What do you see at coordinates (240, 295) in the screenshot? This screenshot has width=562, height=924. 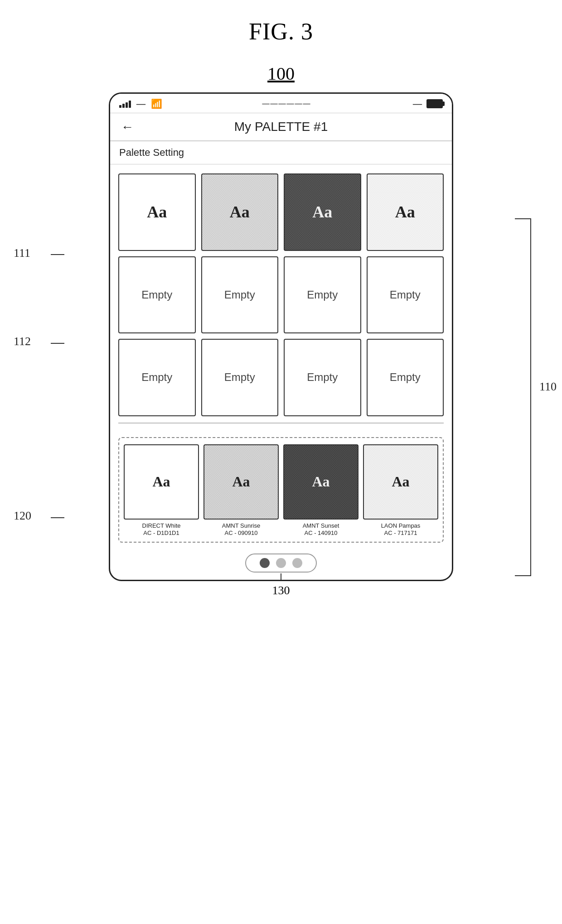 I see `grid-cell-empty-2: Empty` at bounding box center [240, 295].